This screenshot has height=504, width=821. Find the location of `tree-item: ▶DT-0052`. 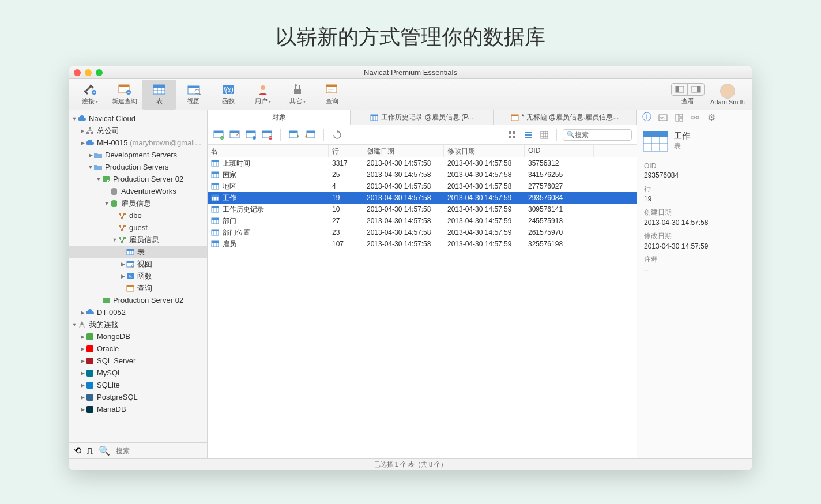

tree-item: ▶DT-0052 is located at coordinates (138, 313).